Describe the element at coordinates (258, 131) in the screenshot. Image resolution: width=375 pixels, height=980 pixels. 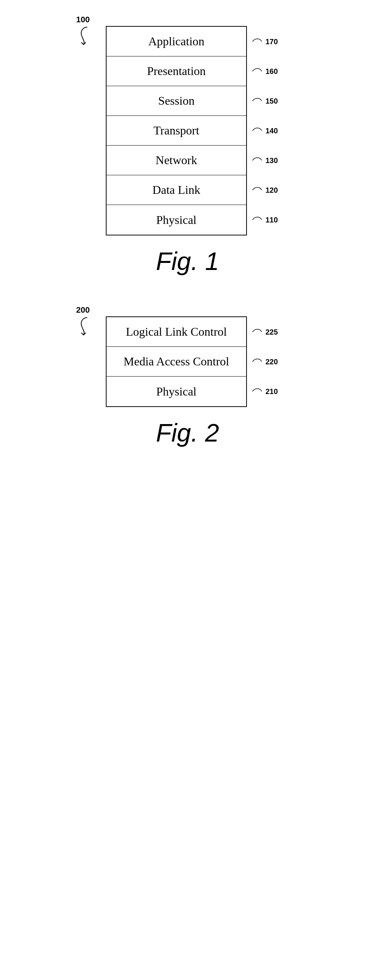
I see `fig1-ref-arrow-140-icon` at that location.